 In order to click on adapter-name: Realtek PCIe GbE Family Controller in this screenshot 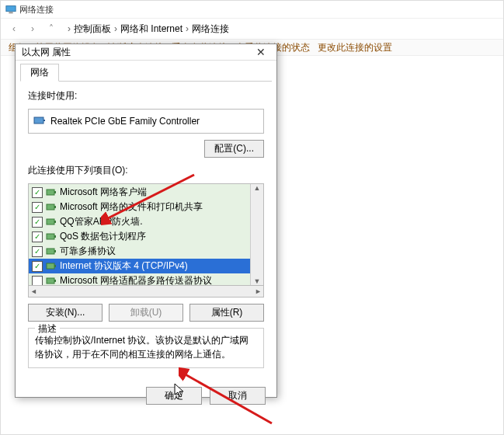, I will do `click(125, 121)`.